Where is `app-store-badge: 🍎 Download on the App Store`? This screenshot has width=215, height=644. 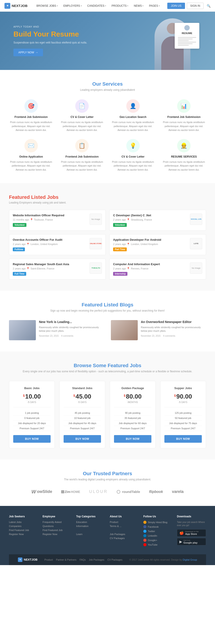 app-store-badge: 🍎 Download on the App Store is located at coordinates (192, 533).